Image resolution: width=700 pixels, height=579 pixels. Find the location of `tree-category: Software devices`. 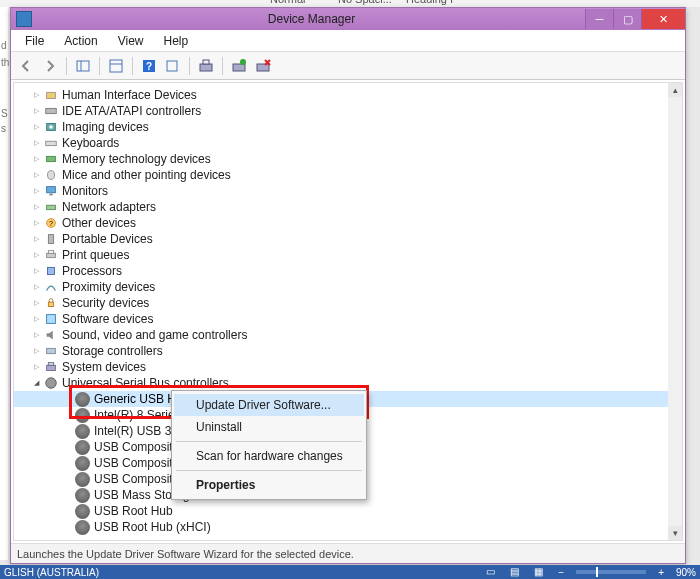

tree-category: Software devices is located at coordinates (341, 319).